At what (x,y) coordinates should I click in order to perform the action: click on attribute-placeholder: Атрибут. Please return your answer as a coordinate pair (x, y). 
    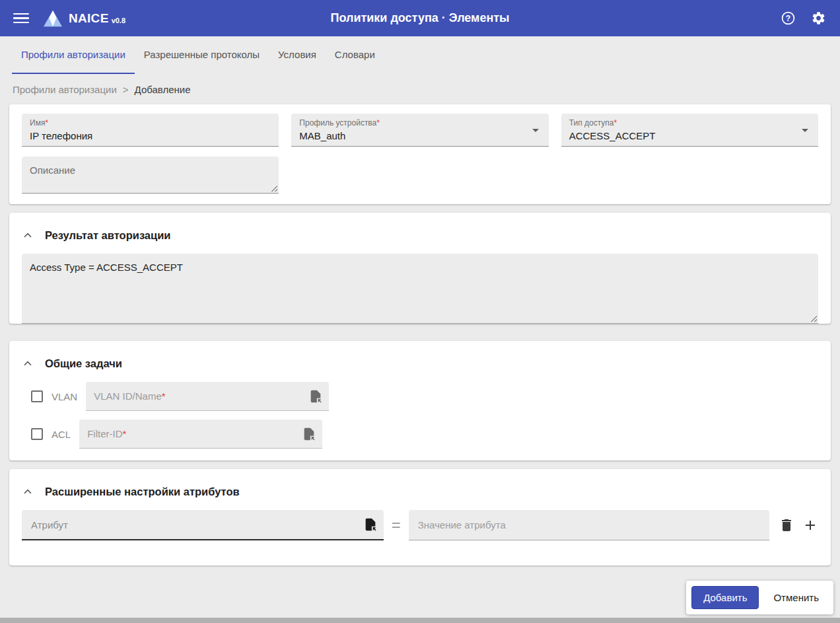
    Looking at the image, I should click on (50, 525).